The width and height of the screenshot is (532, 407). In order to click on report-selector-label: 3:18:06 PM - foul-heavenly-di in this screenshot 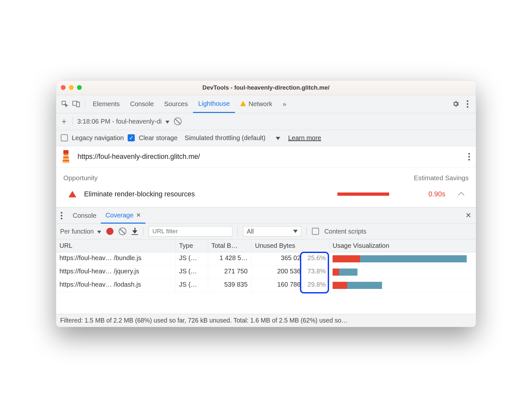, I will do `click(120, 121)`.